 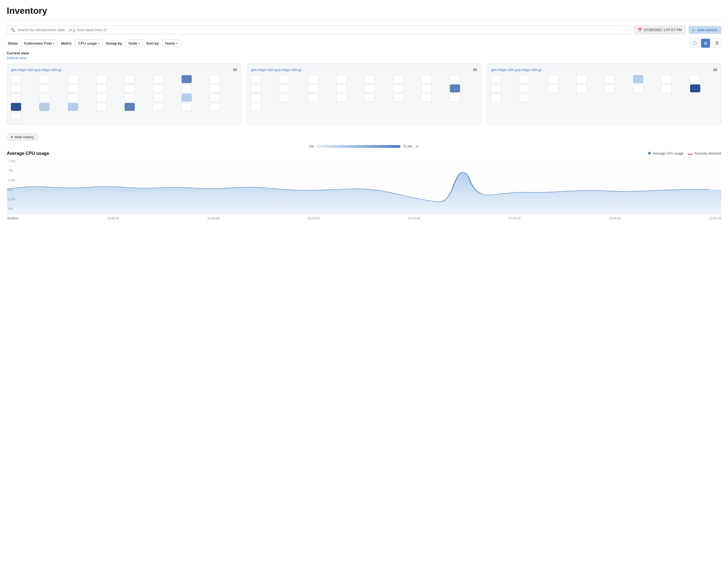 I want to click on group-by-value: Node, so click(x=133, y=43).